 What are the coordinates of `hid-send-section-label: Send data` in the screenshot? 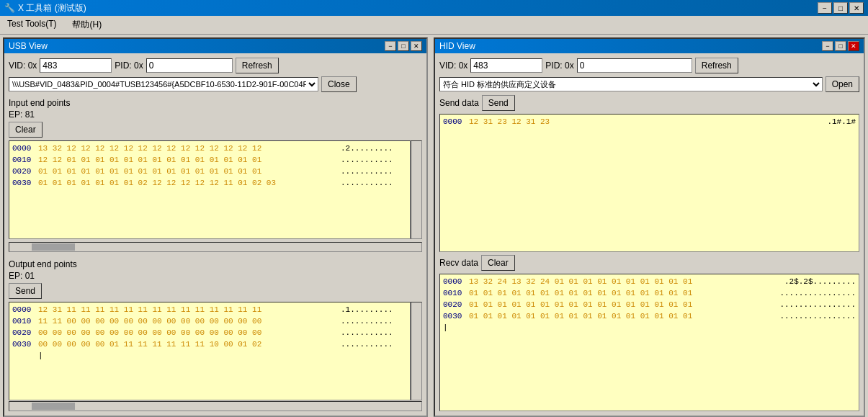 It's located at (460, 103).